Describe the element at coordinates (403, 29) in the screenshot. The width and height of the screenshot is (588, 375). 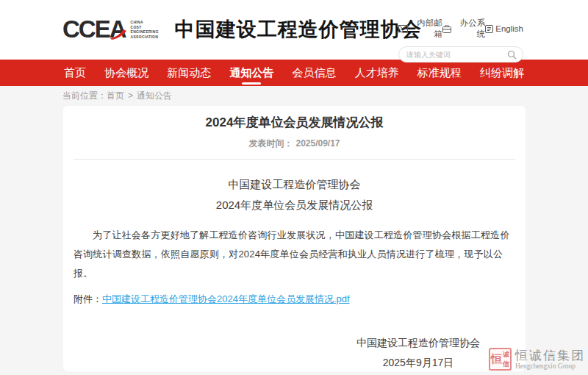
I see `mail-icon` at that location.